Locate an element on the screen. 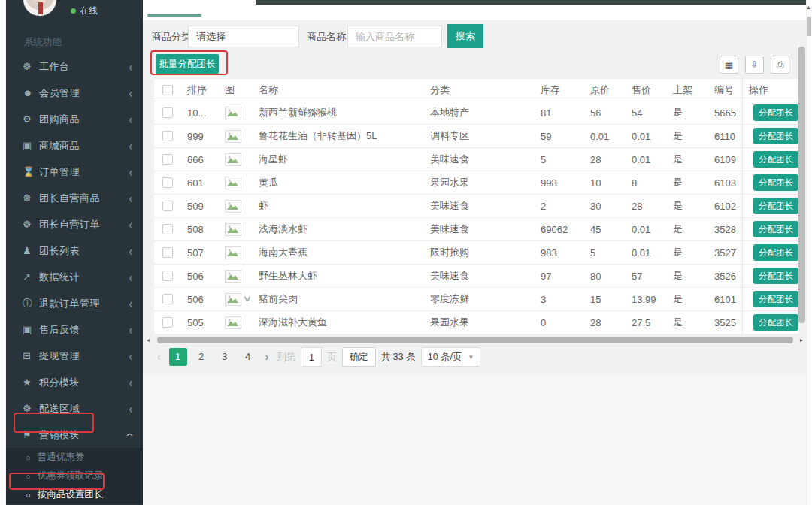  sidebar-item-5: ☸团长自营商品‹ is located at coordinates (74, 198).